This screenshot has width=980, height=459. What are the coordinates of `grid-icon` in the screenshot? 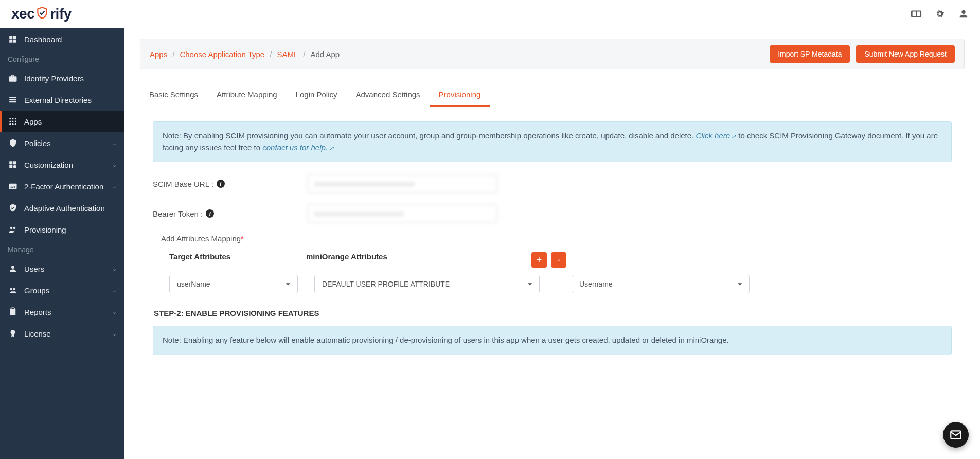 It's located at (13, 121).